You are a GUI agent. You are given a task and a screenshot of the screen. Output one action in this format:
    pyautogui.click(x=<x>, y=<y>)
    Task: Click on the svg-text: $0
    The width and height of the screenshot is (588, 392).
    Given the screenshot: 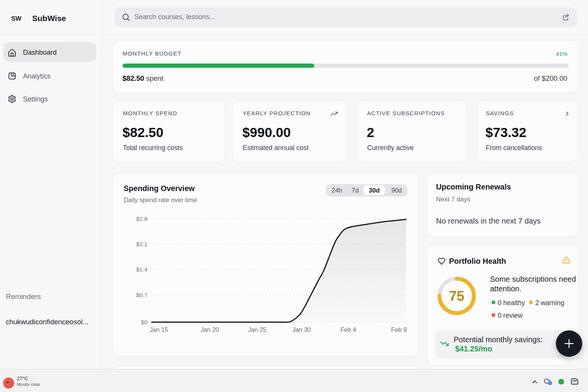 What is the action you would take?
    pyautogui.click(x=144, y=322)
    